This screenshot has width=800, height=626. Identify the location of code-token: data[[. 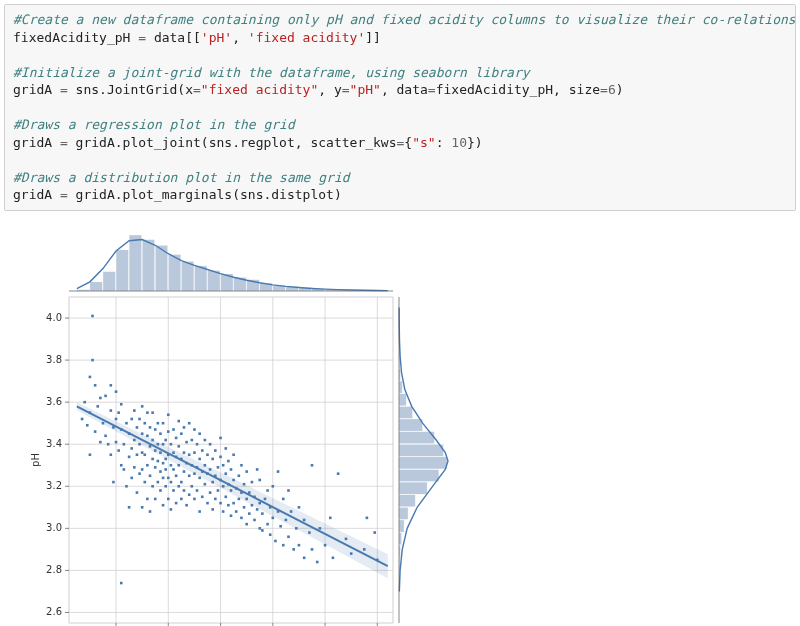
(174, 38).